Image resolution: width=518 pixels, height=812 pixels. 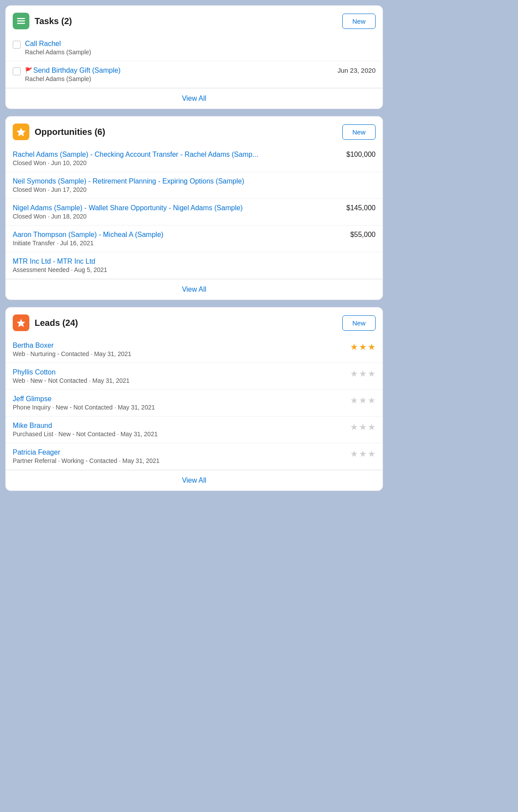 What do you see at coordinates (200, 52) in the screenshot?
I see `task-sub-1: Rachel Adams (Sample)` at bounding box center [200, 52].